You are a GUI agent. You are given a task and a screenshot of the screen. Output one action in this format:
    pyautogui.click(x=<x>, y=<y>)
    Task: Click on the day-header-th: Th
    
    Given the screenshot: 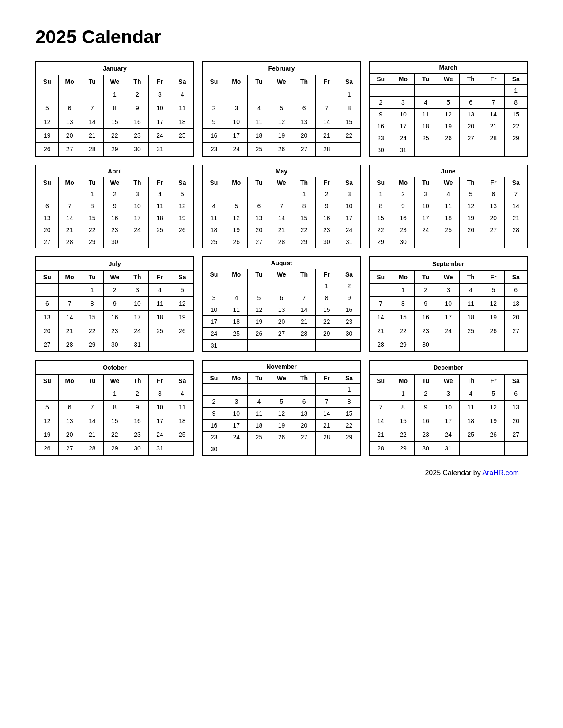 What is the action you would take?
    pyautogui.click(x=471, y=79)
    